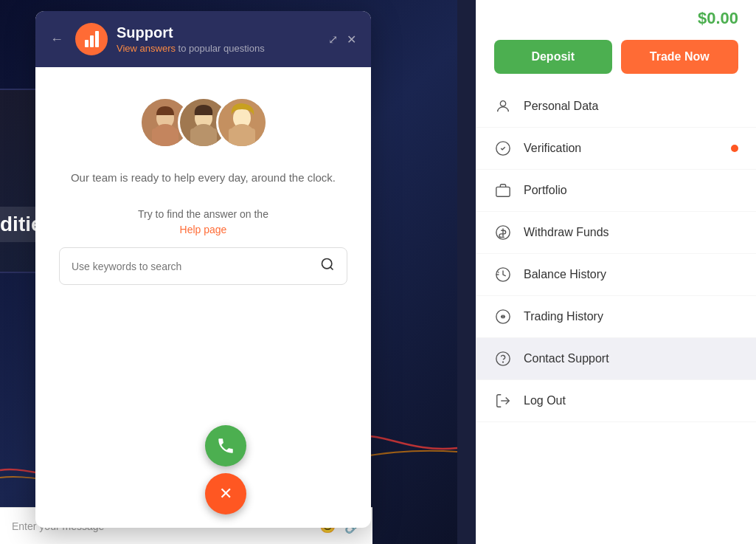 This screenshot has width=756, height=544. I want to click on call-float-button, so click(226, 446).